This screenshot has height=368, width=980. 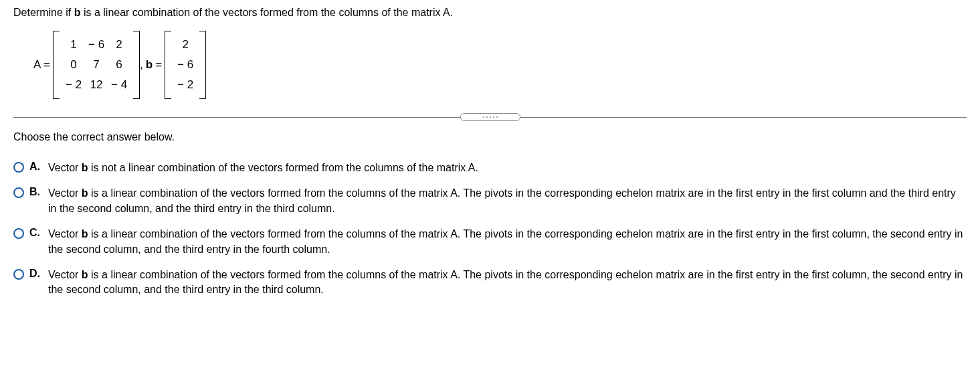 What do you see at coordinates (266, 12) in the screenshot?
I see `question-post: is a linear combination of the vectors f…` at bounding box center [266, 12].